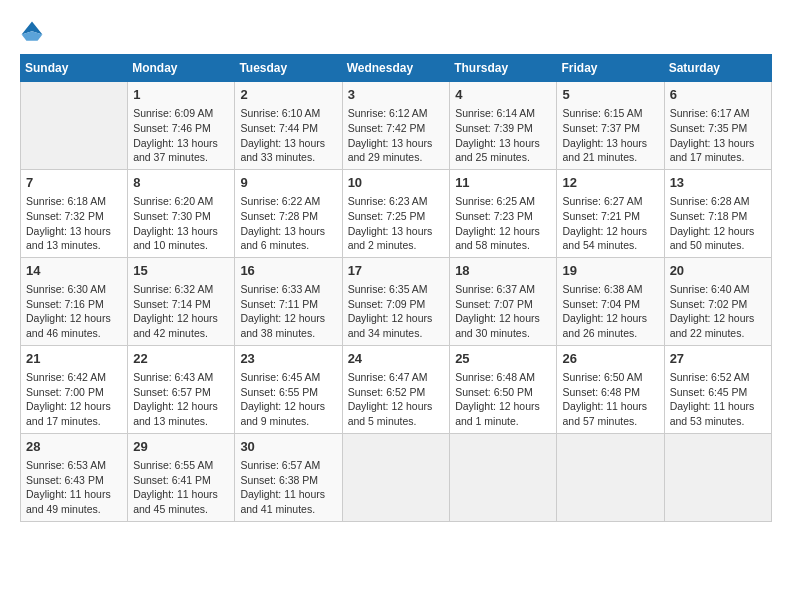 The image size is (792, 612). What do you see at coordinates (74, 312) in the screenshot?
I see `cell-content: Sunrise: 6:30 AM Sunset: 7:16 PM Dayligh…` at bounding box center [74, 312].